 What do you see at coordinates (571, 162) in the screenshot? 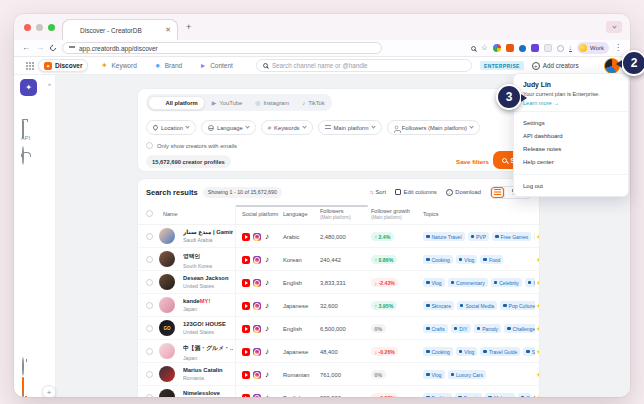
I see `menu-item-help-center: Help center` at bounding box center [571, 162].